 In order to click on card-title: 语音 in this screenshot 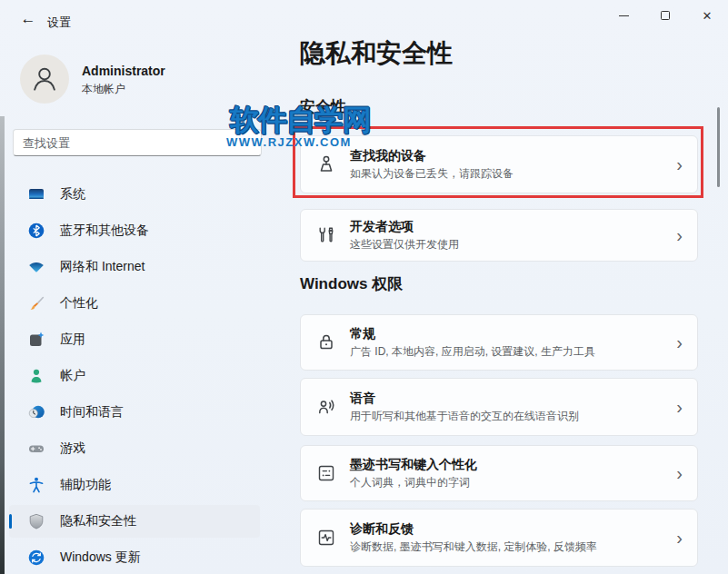, I will do `click(464, 399)`.